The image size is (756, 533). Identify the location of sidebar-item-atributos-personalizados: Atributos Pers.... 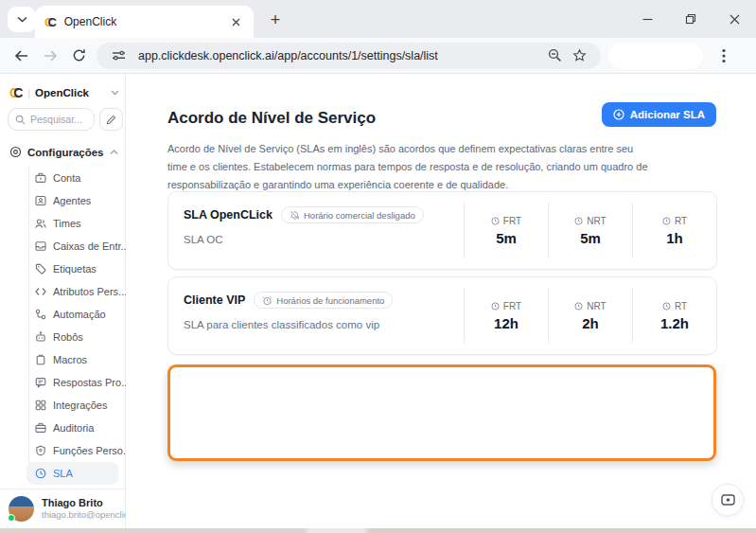
(62, 292).